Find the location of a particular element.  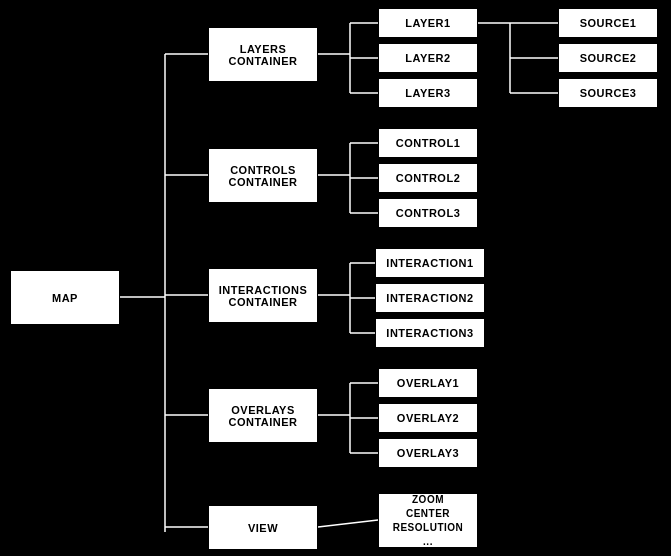

control2-label: CONTROL2 is located at coordinates (428, 178).